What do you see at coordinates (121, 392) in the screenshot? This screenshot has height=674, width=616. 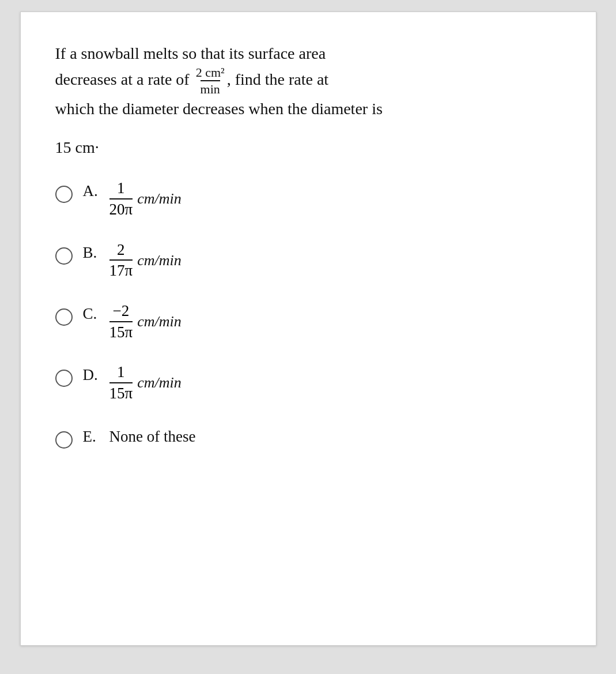 I see `option-d-denominator: 15π` at bounding box center [121, 392].